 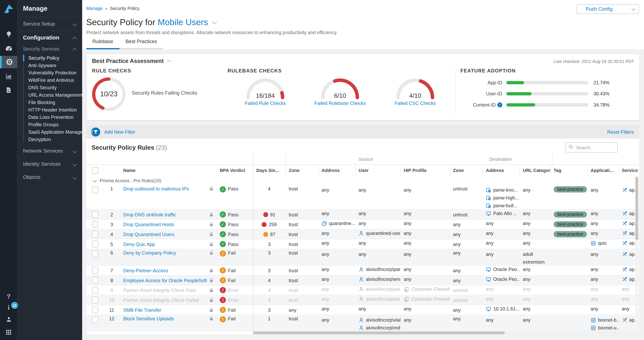 I want to click on rule-name-link: Drop outbound to malicious IPs, so click(x=156, y=189).